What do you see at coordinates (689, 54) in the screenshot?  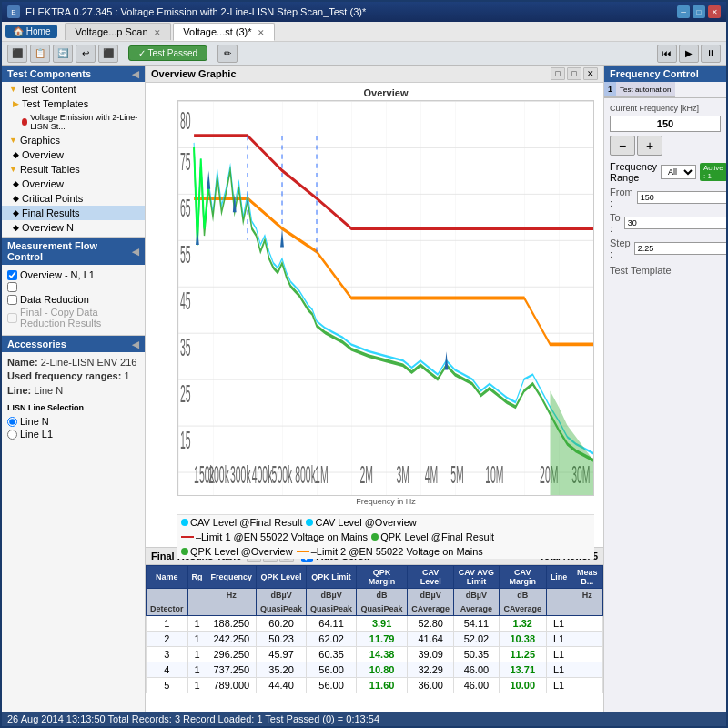 I see `play-controls: ⏮ ▶ ⏸` at bounding box center [689, 54].